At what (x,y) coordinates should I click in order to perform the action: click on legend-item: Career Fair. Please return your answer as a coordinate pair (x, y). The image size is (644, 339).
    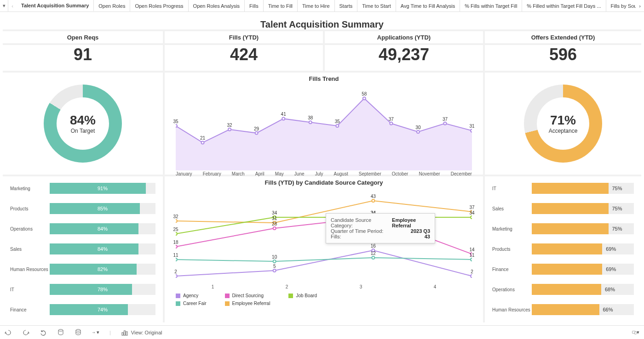
    Looking at the image, I should click on (191, 303).